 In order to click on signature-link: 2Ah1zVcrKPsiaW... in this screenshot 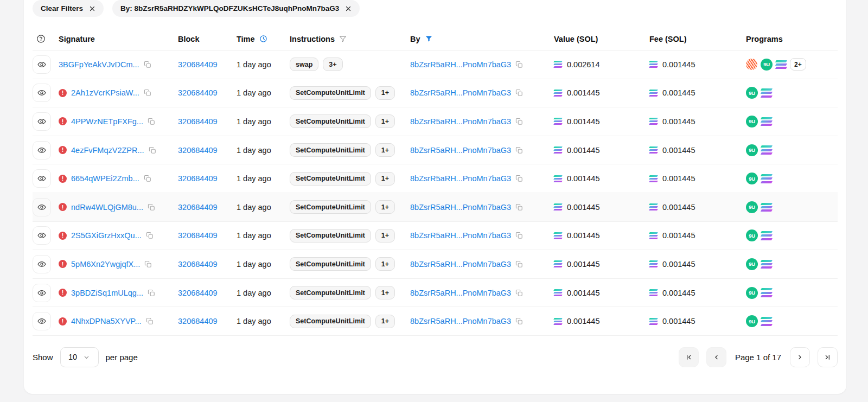, I will do `click(105, 93)`.